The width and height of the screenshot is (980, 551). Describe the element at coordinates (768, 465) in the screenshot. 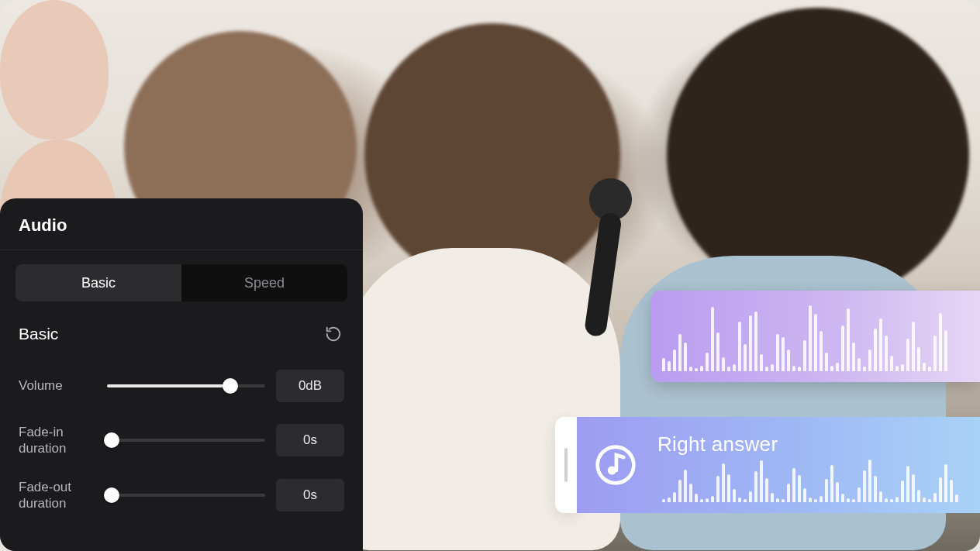

I see `audio-clip-blue-wrap: Right answer` at that location.